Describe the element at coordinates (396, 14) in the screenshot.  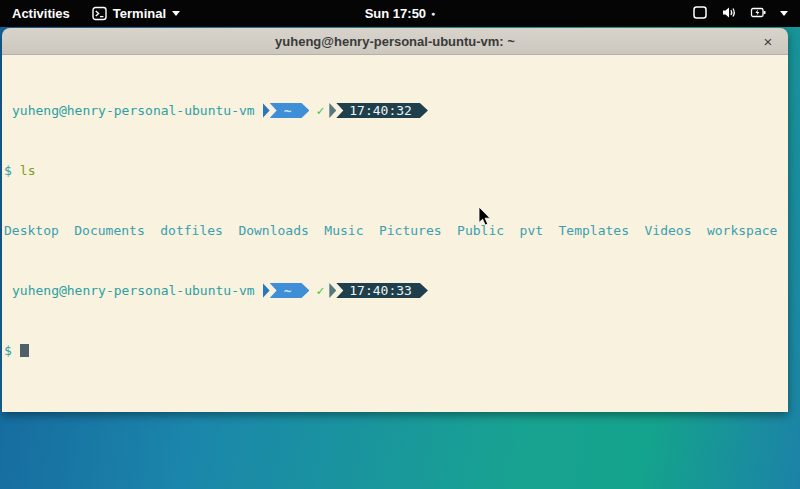
I see `clock-label: Sun 17:50` at that location.